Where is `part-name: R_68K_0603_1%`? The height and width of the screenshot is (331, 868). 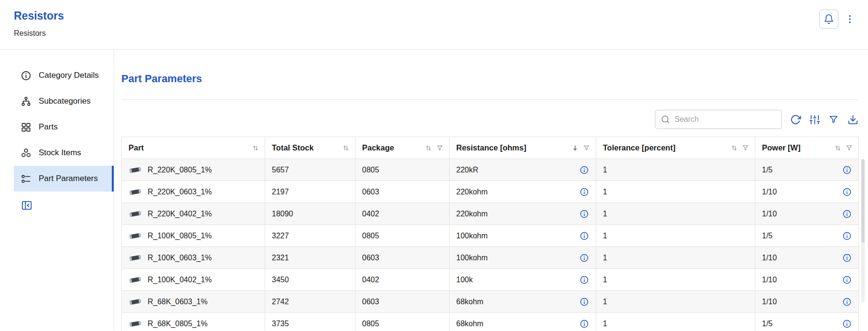
part-name: R_68K_0603_1% is located at coordinates (178, 302).